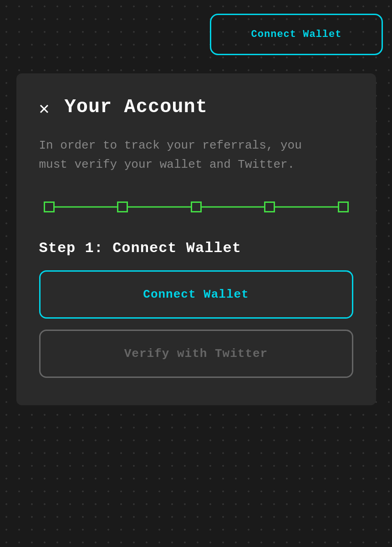 This screenshot has height=547, width=392. What do you see at coordinates (136, 107) in the screenshot?
I see `card-title-text: Your Account` at bounding box center [136, 107].